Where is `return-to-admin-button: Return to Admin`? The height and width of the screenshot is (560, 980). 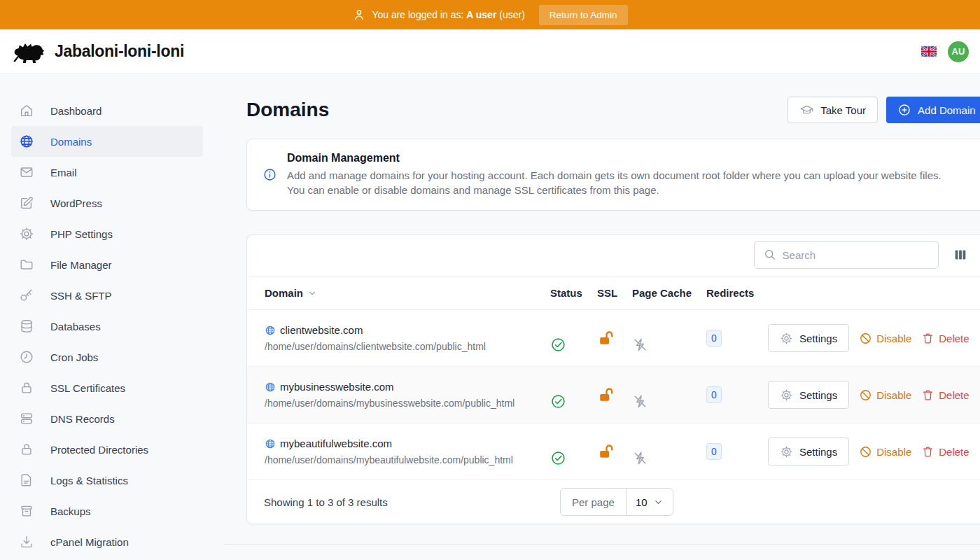 return-to-admin-button: Return to Admin is located at coordinates (584, 15).